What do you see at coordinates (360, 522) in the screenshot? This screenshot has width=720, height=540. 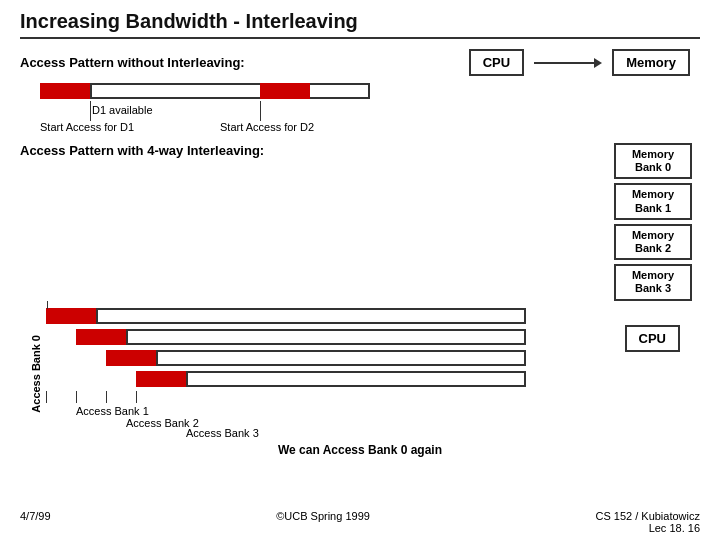 I see `footer: 4/7/99 ©UCB Spring 1999 CS 152 / Kubiato…` at bounding box center [360, 522].